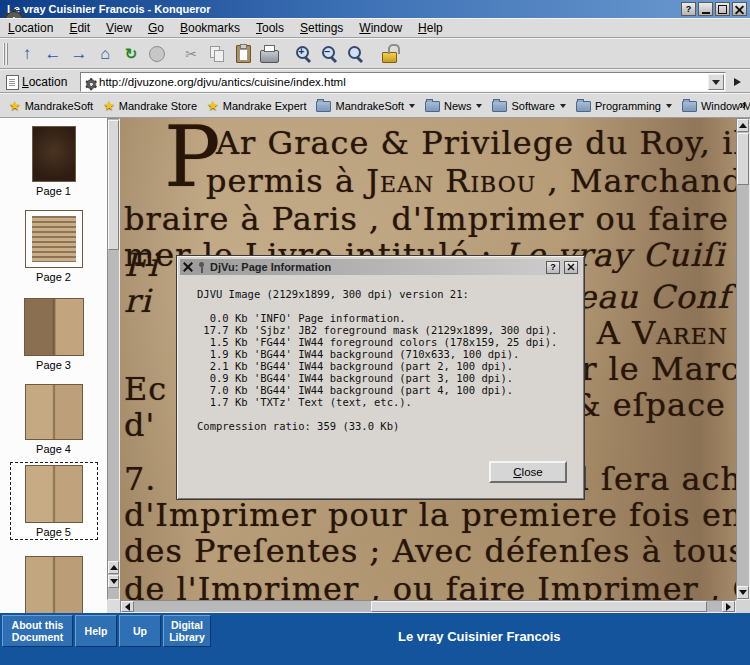 This screenshot has width=750, height=665. Describe the element at coordinates (380, 267) in the screenshot. I see `dialog-titlebar: DjVu: Page Information ?` at that location.